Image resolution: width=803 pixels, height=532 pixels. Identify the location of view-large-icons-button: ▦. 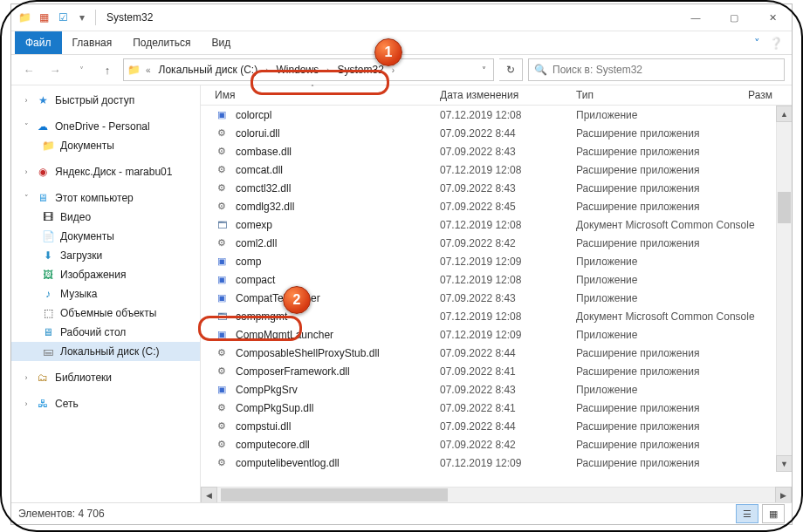
(773, 514).